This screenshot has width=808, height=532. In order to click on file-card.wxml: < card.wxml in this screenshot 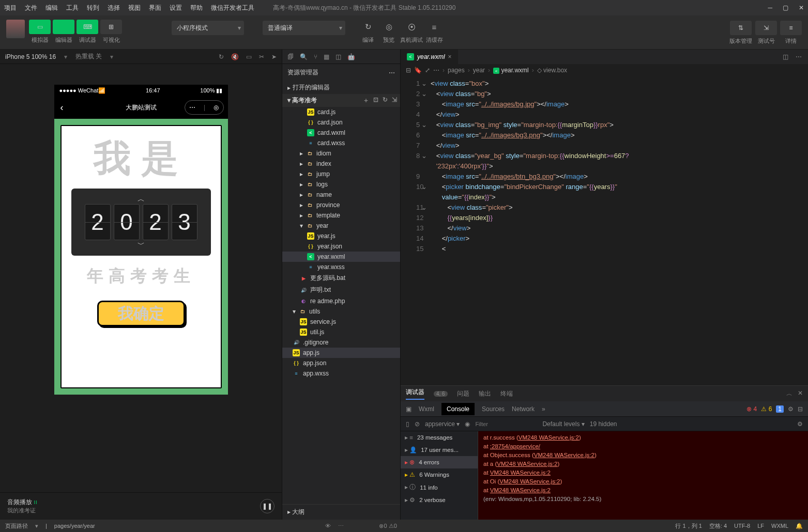, I will do `click(341, 133)`.